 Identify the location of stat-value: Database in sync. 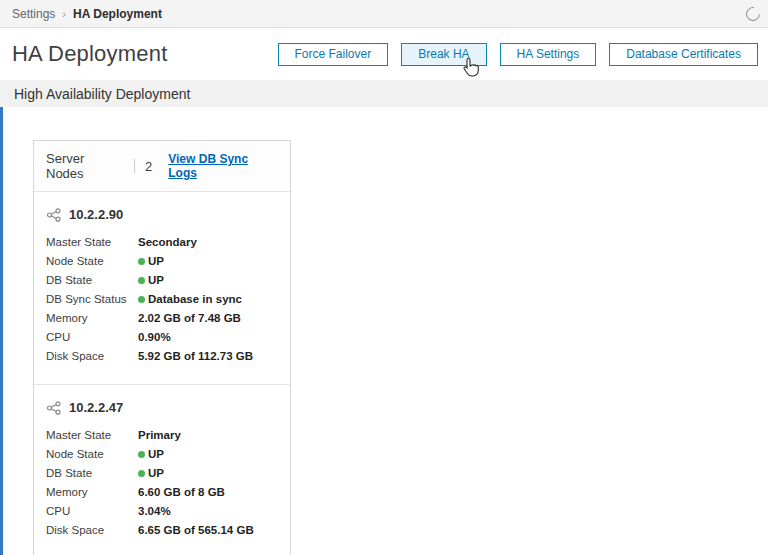
(190, 299).